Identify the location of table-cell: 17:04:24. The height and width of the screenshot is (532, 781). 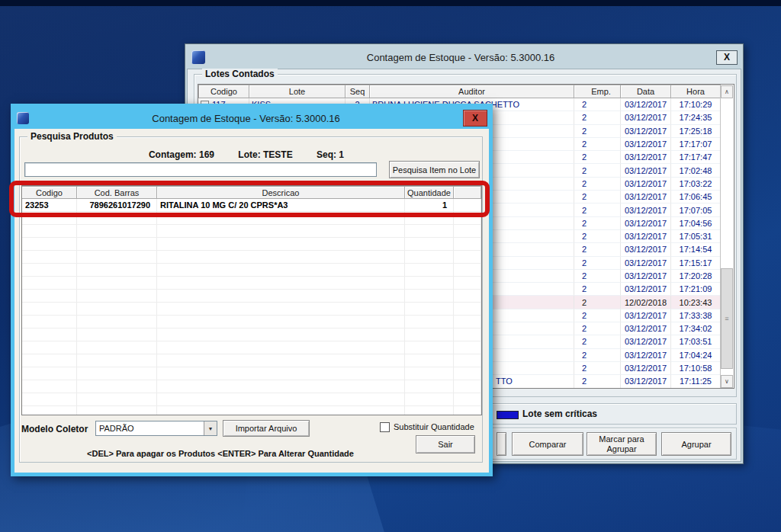
(696, 355).